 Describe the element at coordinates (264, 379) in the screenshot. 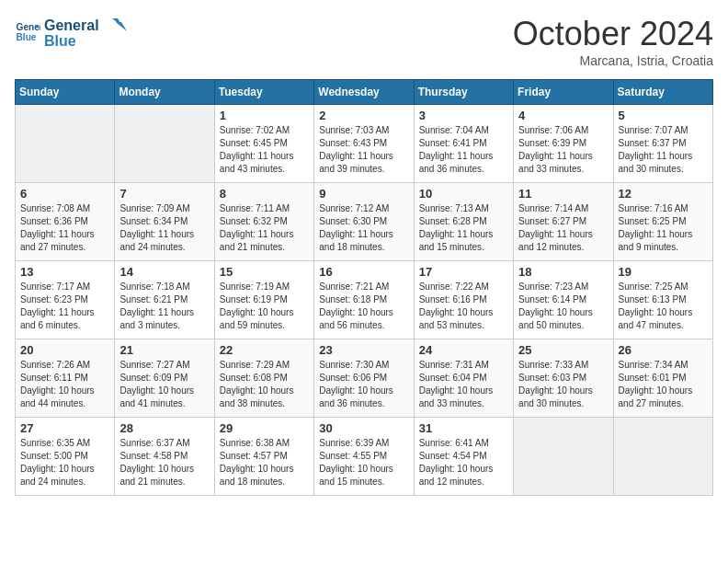

I see `calendar-cell: 22Sunrise: 7:29 AM Sunset: 6:08 PM Dayli…` at that location.